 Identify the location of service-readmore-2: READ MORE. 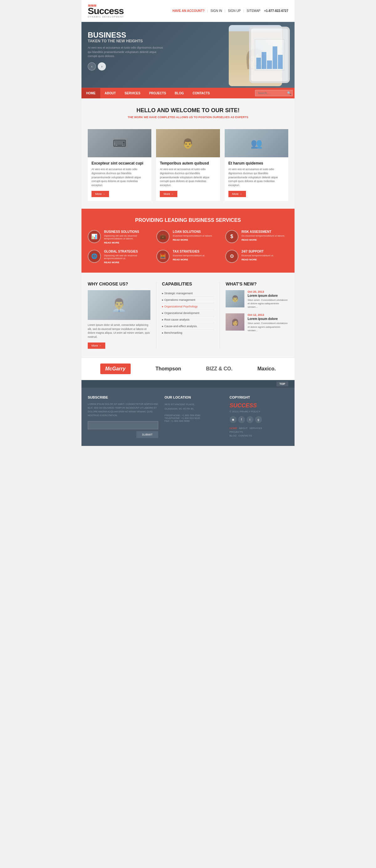
(263, 240).